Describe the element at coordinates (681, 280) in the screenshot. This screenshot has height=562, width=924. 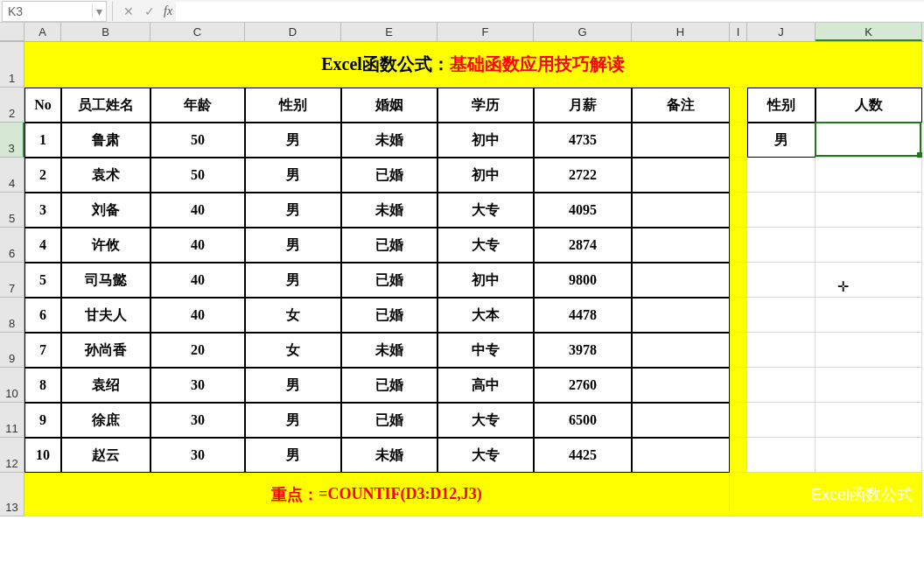
I see `cell-H7` at that location.